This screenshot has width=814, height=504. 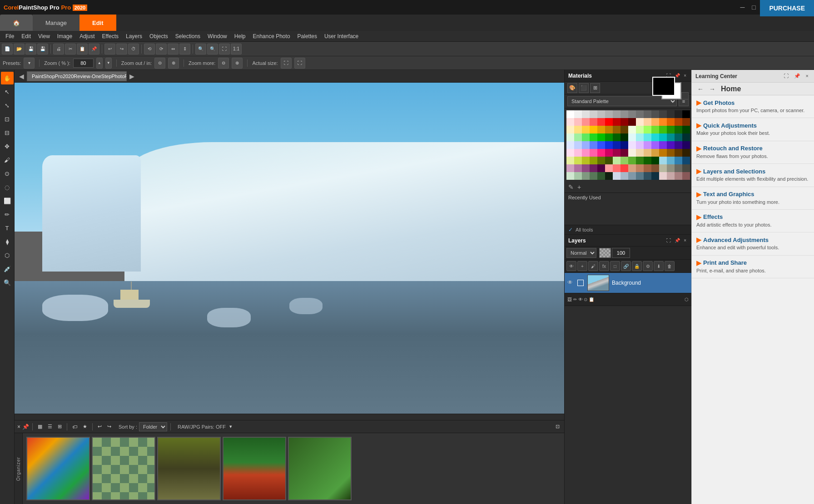 What do you see at coordinates (581, 253) in the screenshot?
I see `blend-mode-dropdown: Normal` at bounding box center [581, 253].